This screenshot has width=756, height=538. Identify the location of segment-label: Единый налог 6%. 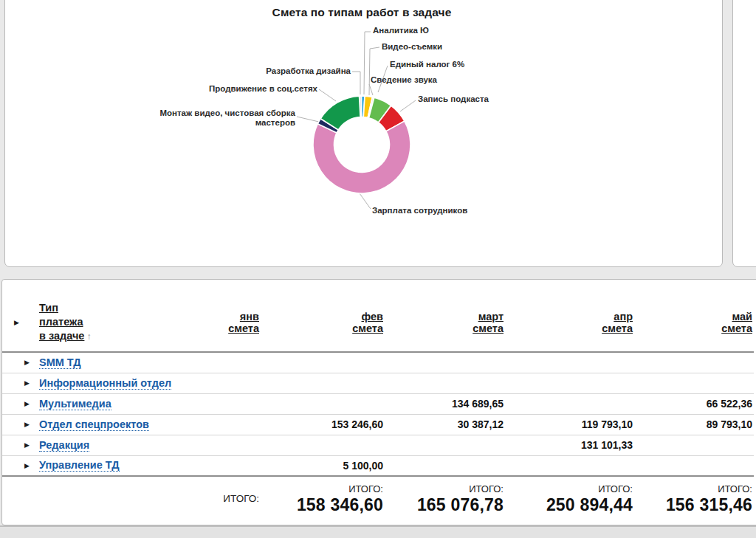
(427, 65).